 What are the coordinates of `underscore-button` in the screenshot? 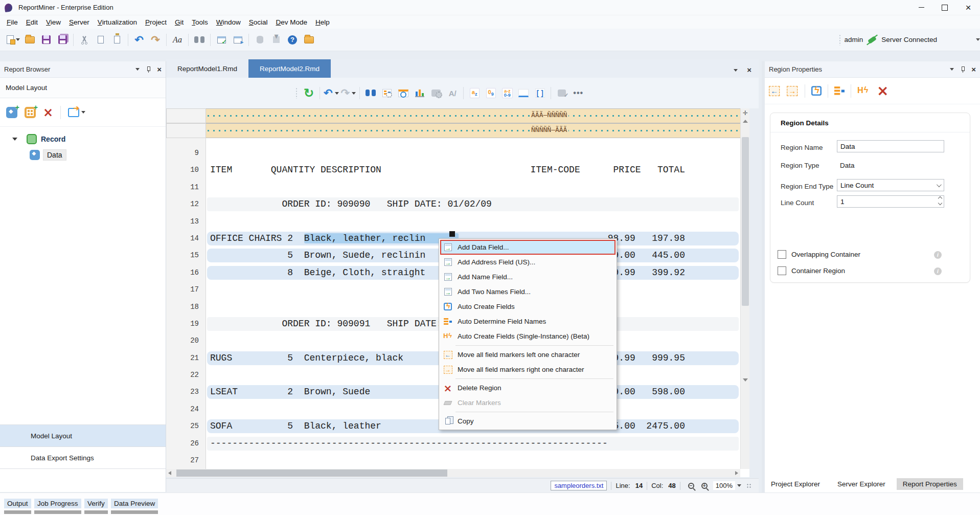 It's located at (523, 93).